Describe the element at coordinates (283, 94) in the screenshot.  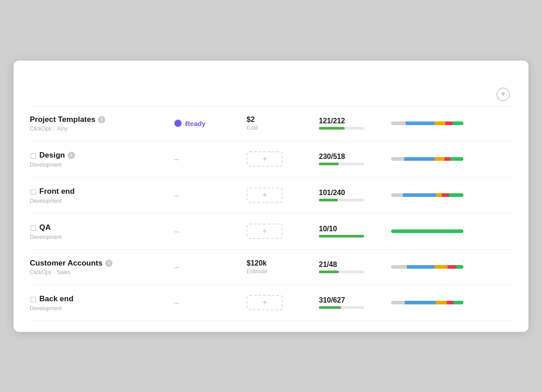
I see `col-calculation` at that location.